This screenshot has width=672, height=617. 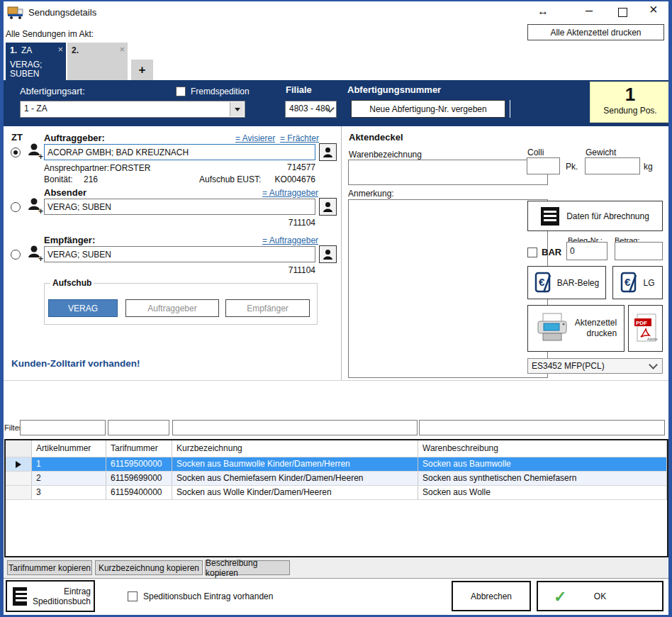 What do you see at coordinates (62, 13) in the screenshot?
I see `window-title: Sendungsdetails` at bounding box center [62, 13].